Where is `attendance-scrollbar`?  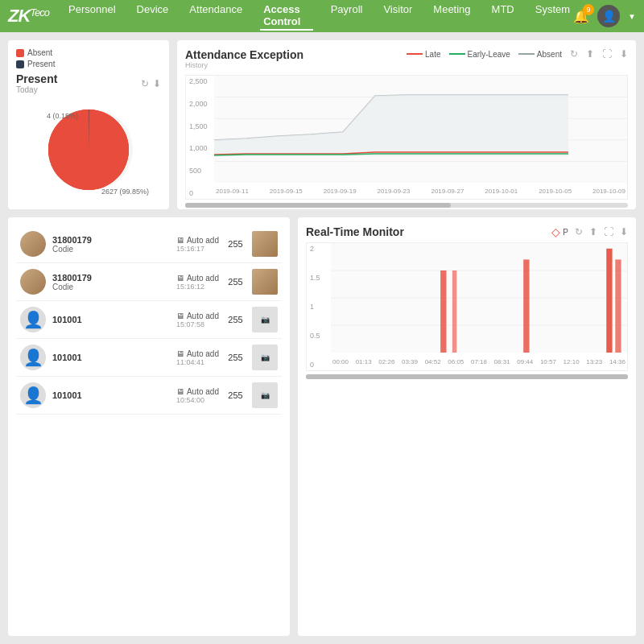 attendance-scrollbar is located at coordinates (407, 205).